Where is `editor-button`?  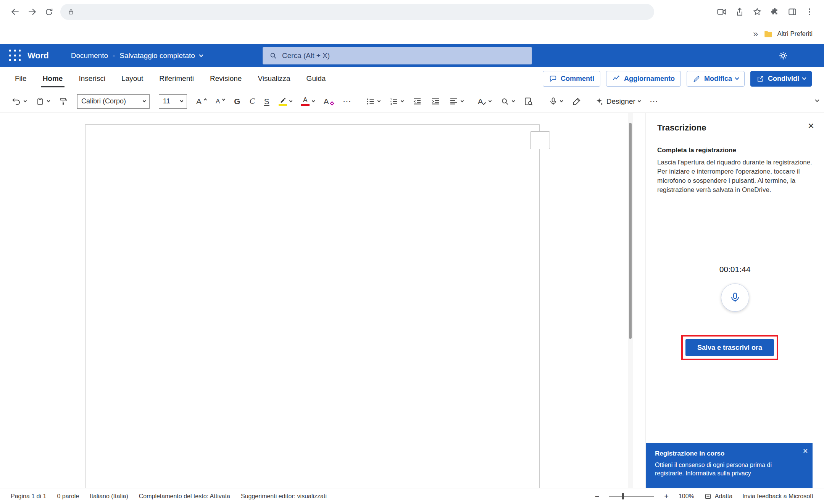
editor-button is located at coordinates (577, 101).